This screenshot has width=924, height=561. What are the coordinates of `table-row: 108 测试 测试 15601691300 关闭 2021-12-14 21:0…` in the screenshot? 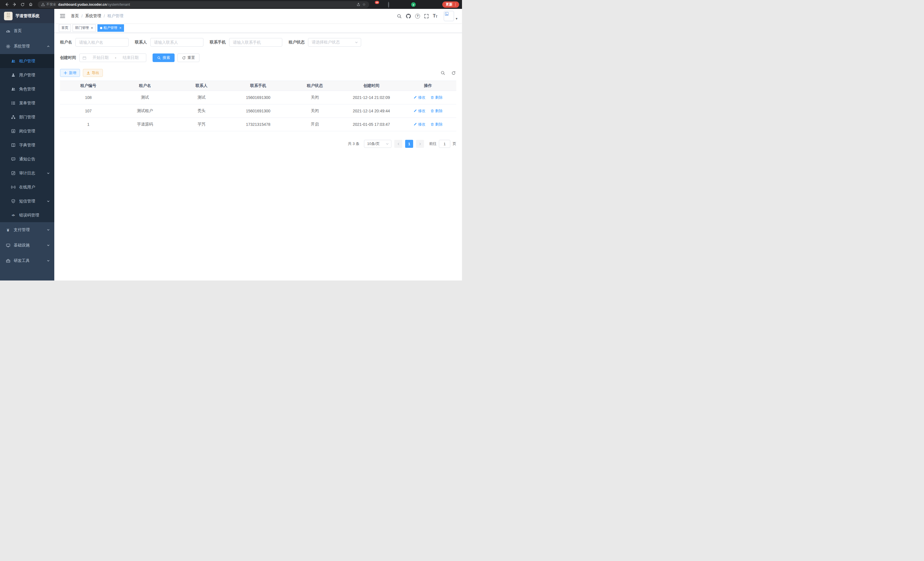 It's located at (258, 98).